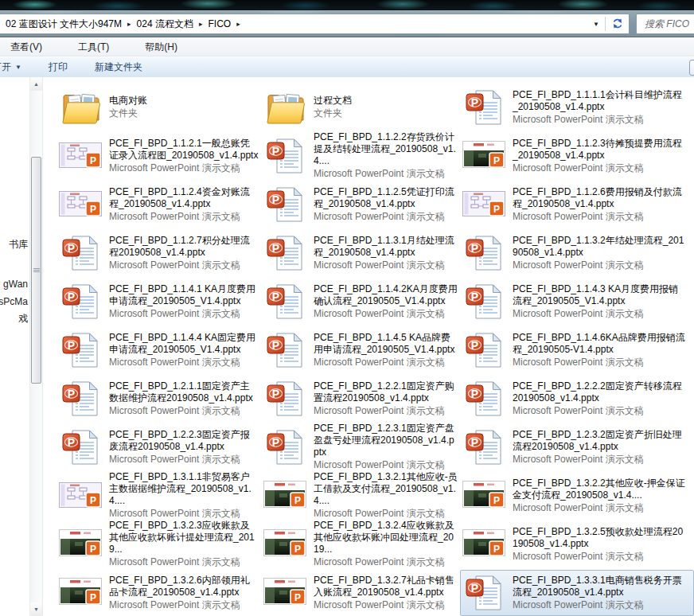 The width and height of the screenshot is (694, 616). Describe the element at coordinates (385, 198) in the screenshot. I see `file-name: PCE_FI_BPD_1.1.2.5凭证打印流程_20190508_v1.4.p…` at that location.